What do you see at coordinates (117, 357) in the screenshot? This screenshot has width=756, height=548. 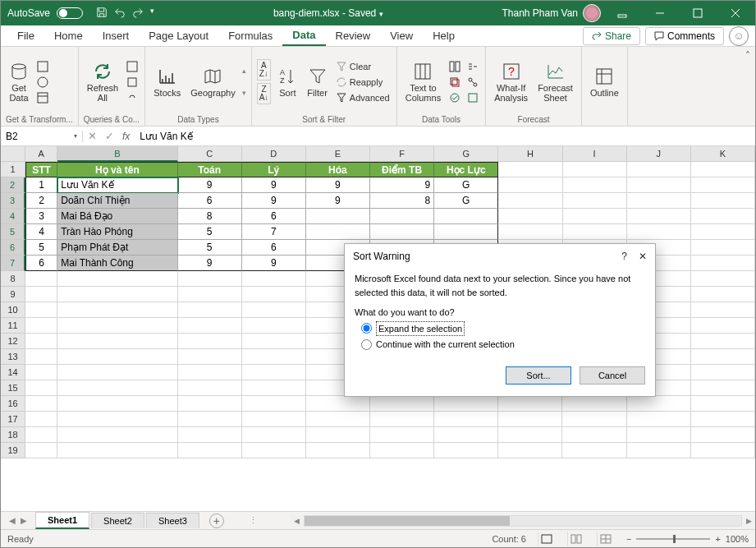 I see `cell-B13` at bounding box center [117, 357].